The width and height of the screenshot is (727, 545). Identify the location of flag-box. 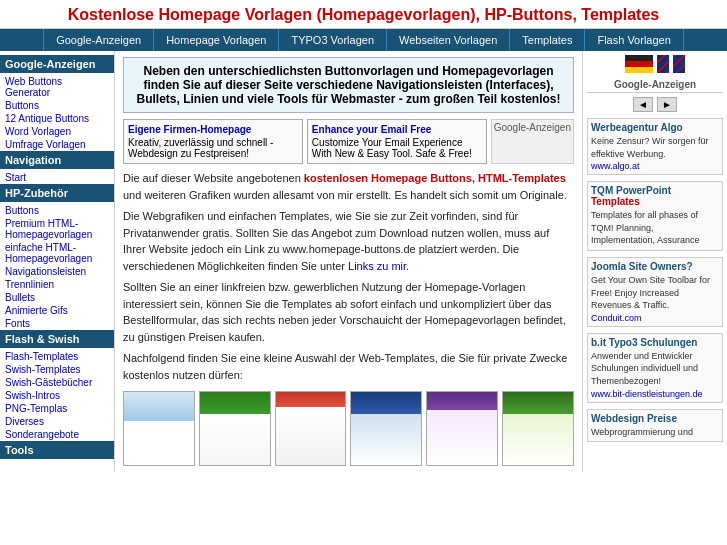
(655, 64).